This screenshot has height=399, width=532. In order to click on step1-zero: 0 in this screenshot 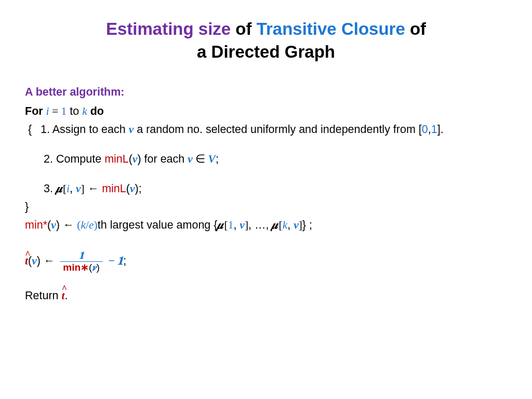, I will do `click(425, 129)`.